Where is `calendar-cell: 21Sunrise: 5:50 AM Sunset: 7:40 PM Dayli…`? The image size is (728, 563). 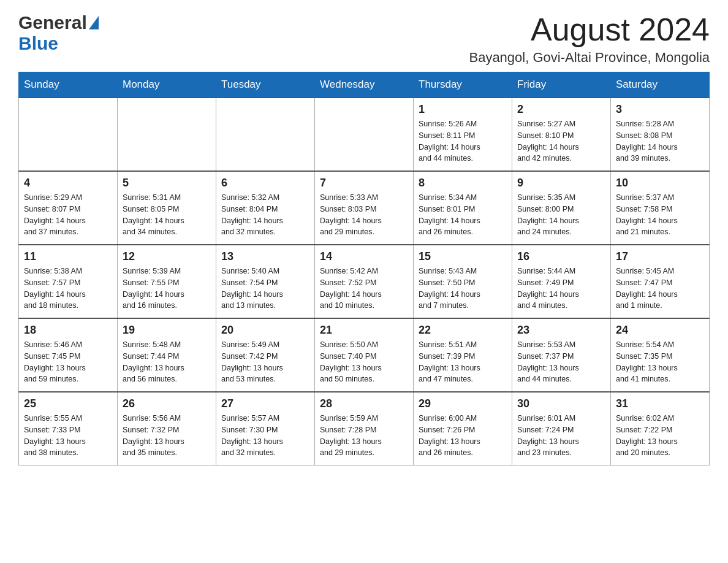
calendar-cell: 21Sunrise: 5:50 AM Sunset: 7:40 PM Dayli… is located at coordinates (364, 355).